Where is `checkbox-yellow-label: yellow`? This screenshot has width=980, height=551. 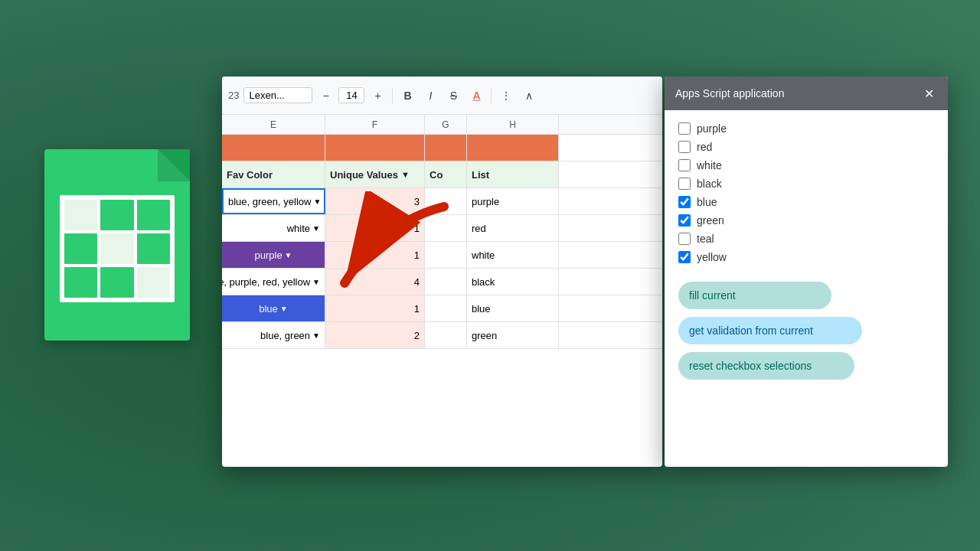
checkbox-yellow-label: yellow is located at coordinates (712, 257).